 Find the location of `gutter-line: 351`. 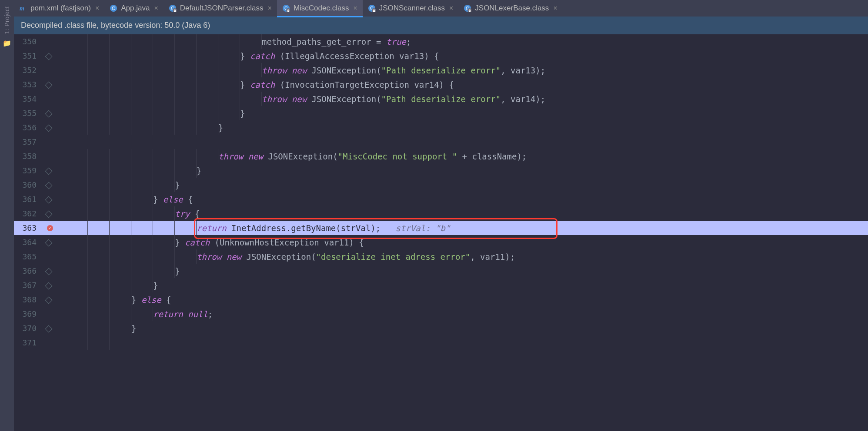

gutter-line: 351 is located at coordinates (40, 56).